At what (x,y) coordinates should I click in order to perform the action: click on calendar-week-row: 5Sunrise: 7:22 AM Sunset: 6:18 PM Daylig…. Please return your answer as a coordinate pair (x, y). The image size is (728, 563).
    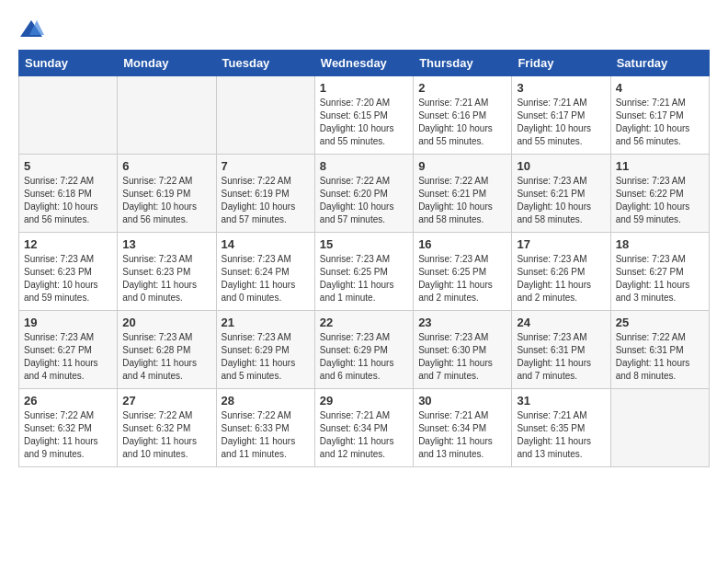
    Looking at the image, I should click on (364, 193).